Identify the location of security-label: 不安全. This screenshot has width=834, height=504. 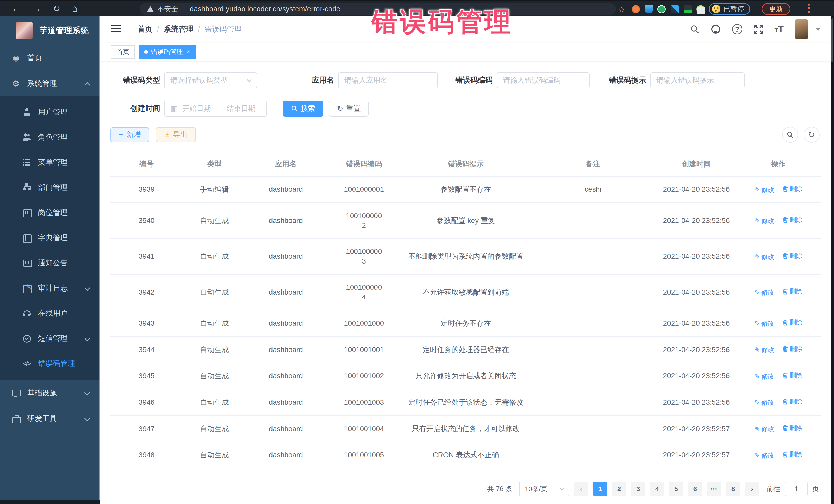
(168, 9).